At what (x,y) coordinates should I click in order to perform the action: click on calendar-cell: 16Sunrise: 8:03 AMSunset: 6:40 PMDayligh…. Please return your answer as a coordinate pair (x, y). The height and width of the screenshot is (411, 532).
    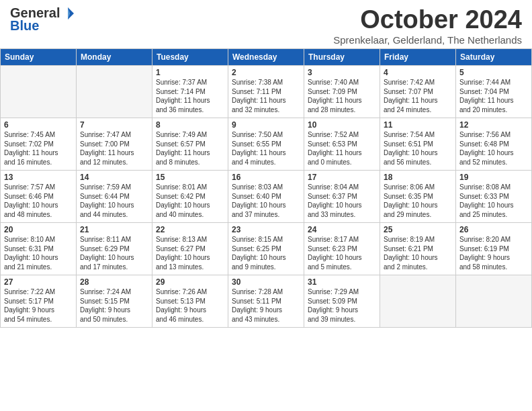
    Looking at the image, I should click on (266, 197).